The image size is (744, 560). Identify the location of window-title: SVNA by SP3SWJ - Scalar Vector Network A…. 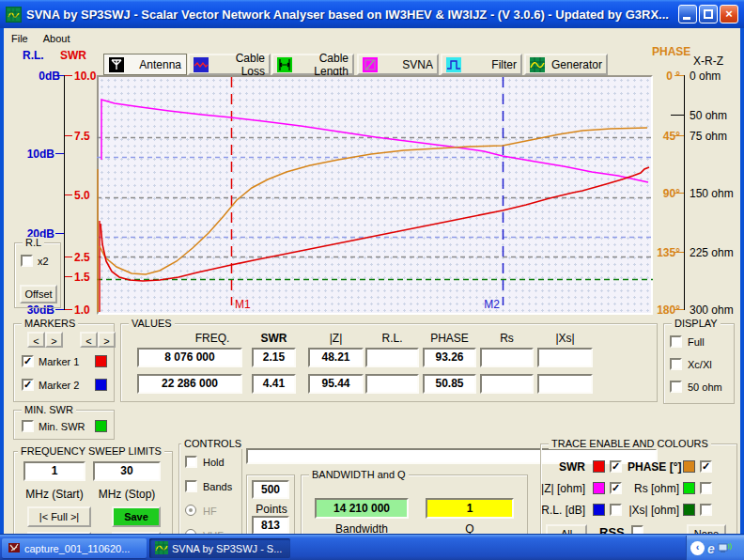
(352, 15).